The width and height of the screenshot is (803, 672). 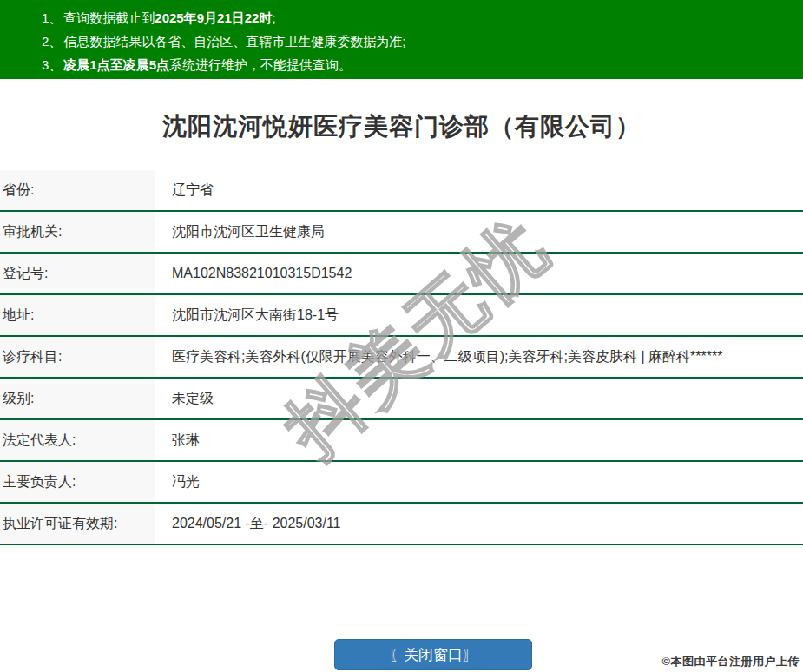 What do you see at coordinates (116, 64) in the screenshot?
I see `notice-text-bold: 凌晨1点至凌晨5点` at bounding box center [116, 64].